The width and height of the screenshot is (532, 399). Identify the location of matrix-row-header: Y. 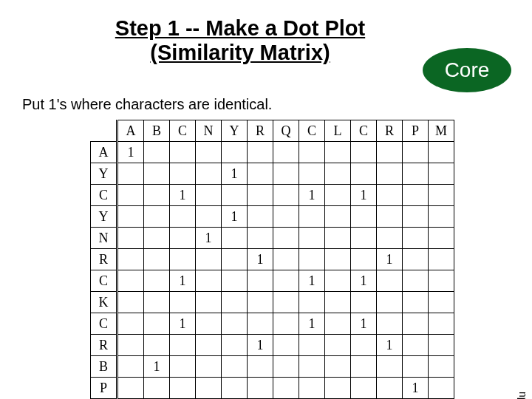
(104, 174).